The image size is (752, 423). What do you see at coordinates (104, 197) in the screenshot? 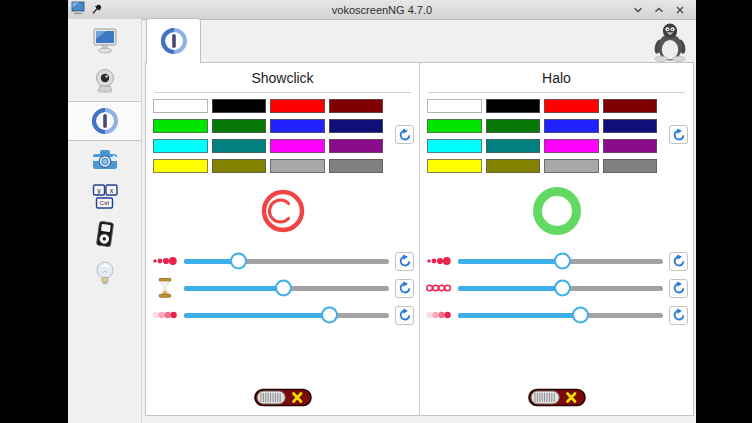
I see `sidebar-item-hotkeys: yxCtrl` at bounding box center [104, 197].